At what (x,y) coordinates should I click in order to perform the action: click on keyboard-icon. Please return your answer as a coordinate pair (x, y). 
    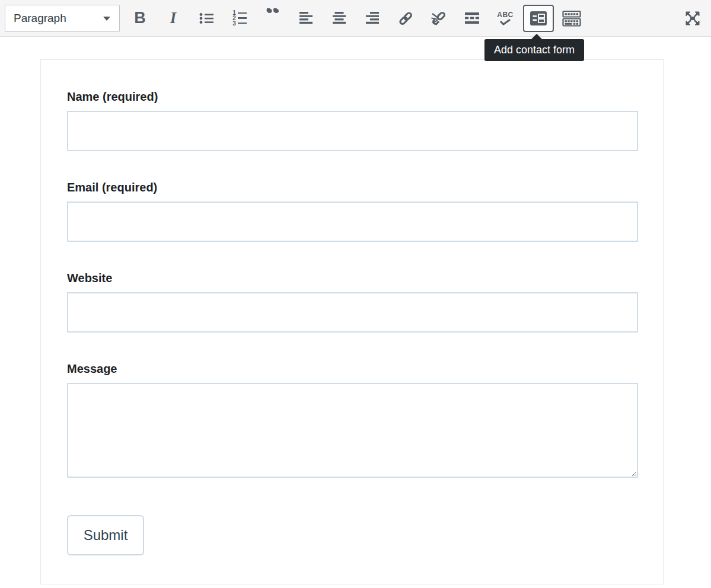
    Looking at the image, I should click on (572, 18).